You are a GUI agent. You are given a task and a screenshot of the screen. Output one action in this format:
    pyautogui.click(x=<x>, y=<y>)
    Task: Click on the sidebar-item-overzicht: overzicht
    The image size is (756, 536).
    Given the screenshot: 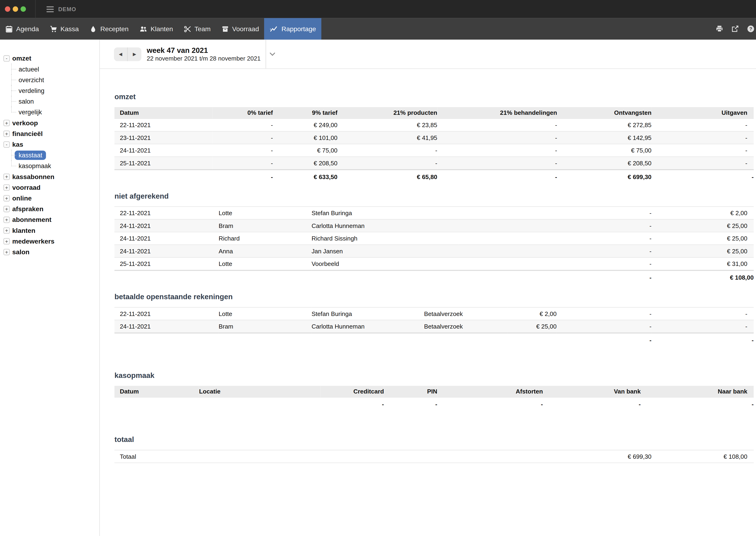 What is the action you would take?
    pyautogui.click(x=31, y=80)
    